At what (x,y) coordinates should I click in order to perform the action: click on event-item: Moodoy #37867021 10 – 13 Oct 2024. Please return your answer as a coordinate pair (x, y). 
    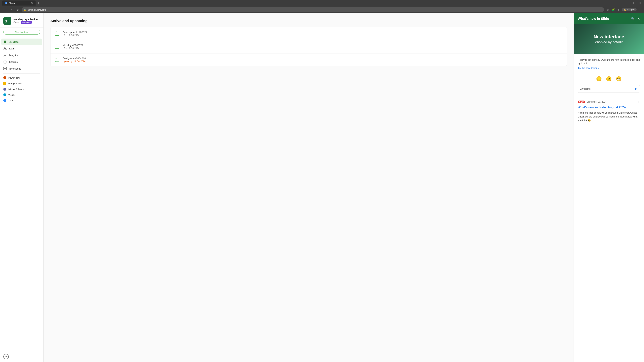
    Looking at the image, I should click on (308, 46).